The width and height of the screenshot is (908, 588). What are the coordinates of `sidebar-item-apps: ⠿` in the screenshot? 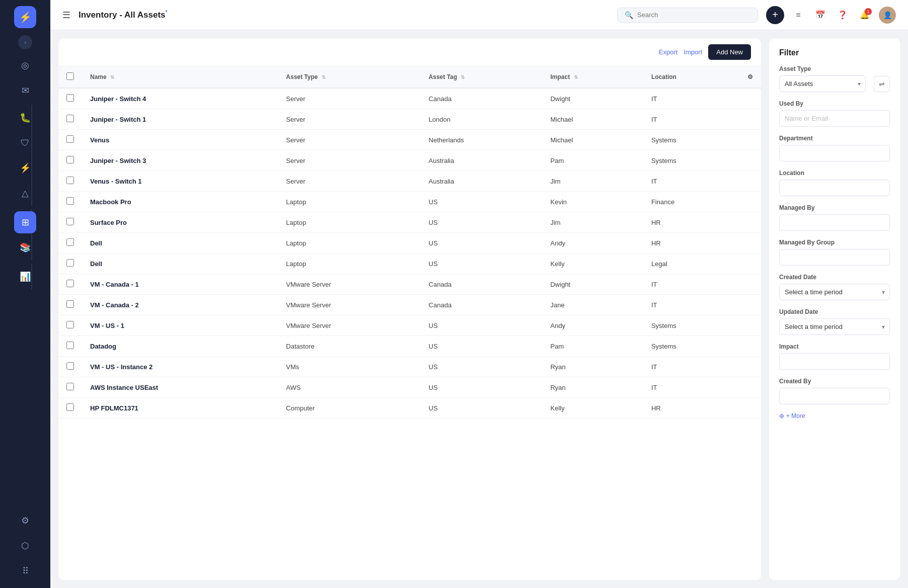 It's located at (25, 571).